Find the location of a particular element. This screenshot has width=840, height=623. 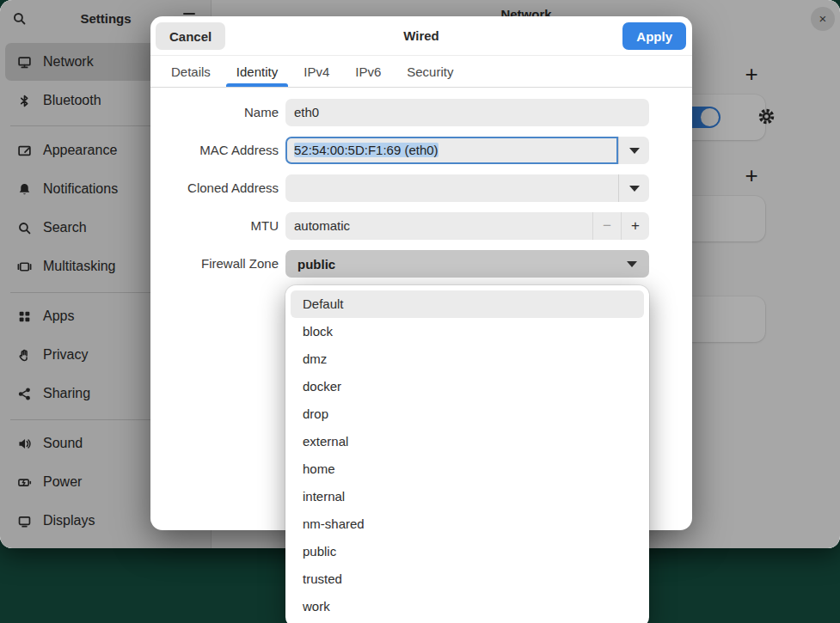

zone-option-docker: docker is located at coordinates (468, 387).